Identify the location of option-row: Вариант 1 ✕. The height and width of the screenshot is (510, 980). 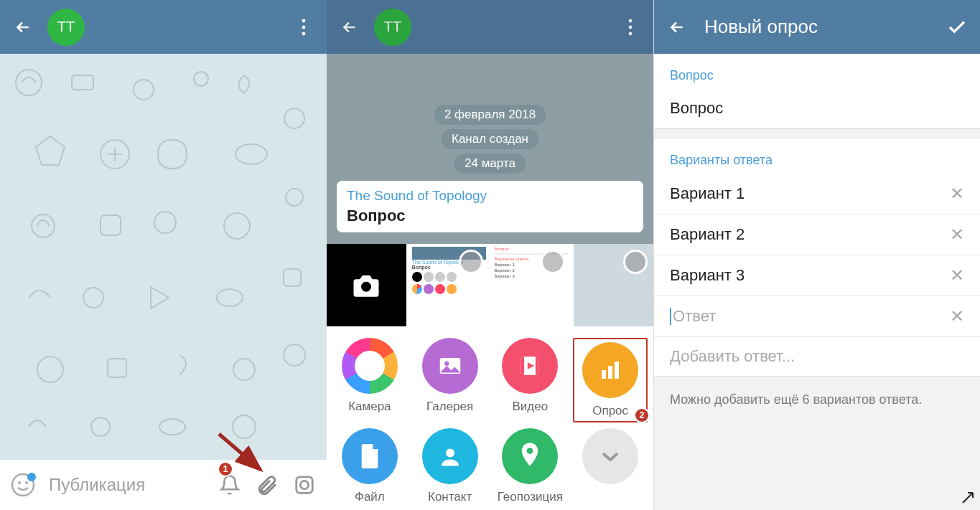
(817, 194).